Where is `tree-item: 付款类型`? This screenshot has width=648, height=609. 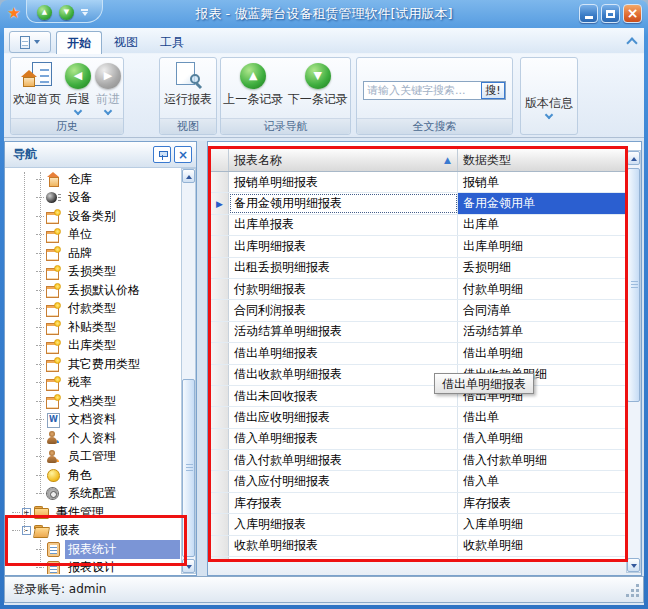
tree-item: 付款类型 is located at coordinates (93, 310).